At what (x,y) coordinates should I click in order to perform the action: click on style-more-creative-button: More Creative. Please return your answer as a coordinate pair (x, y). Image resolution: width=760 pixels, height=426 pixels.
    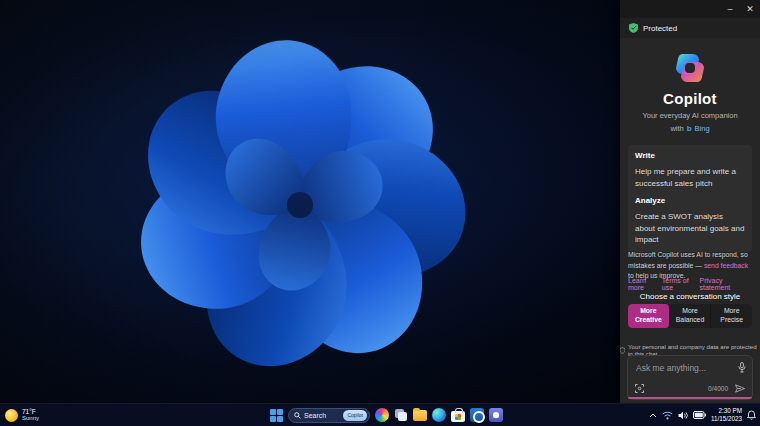
    Looking at the image, I should click on (649, 316).